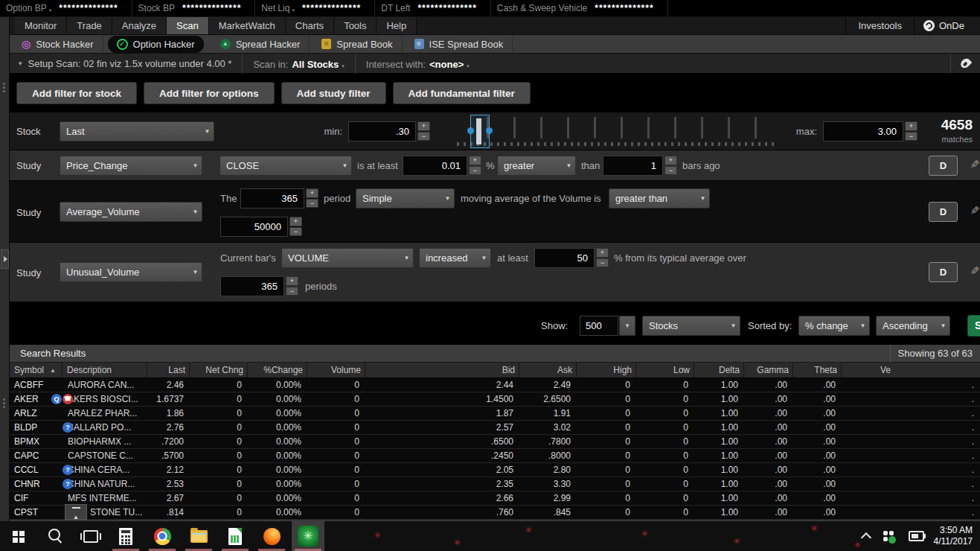  I want to click on intersect-with-selector: Intersect with: <none> ▾, so click(418, 64).